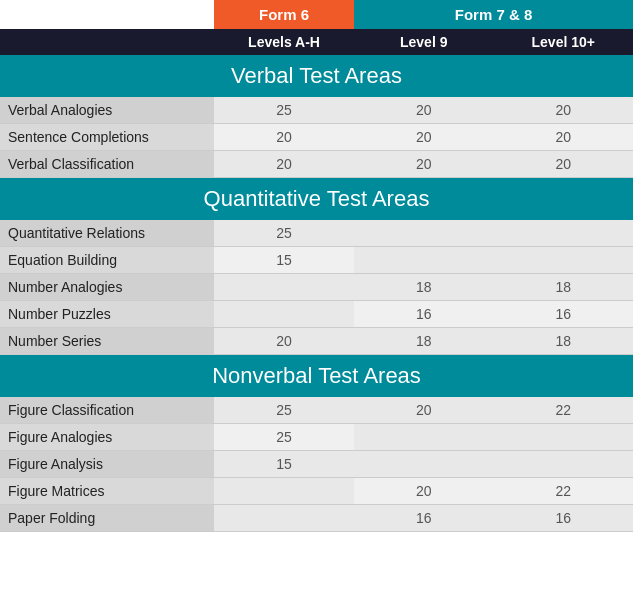 The height and width of the screenshot is (608, 633). I want to click on form-header-row: Form 6 Form 7 & 8, so click(316, 14).